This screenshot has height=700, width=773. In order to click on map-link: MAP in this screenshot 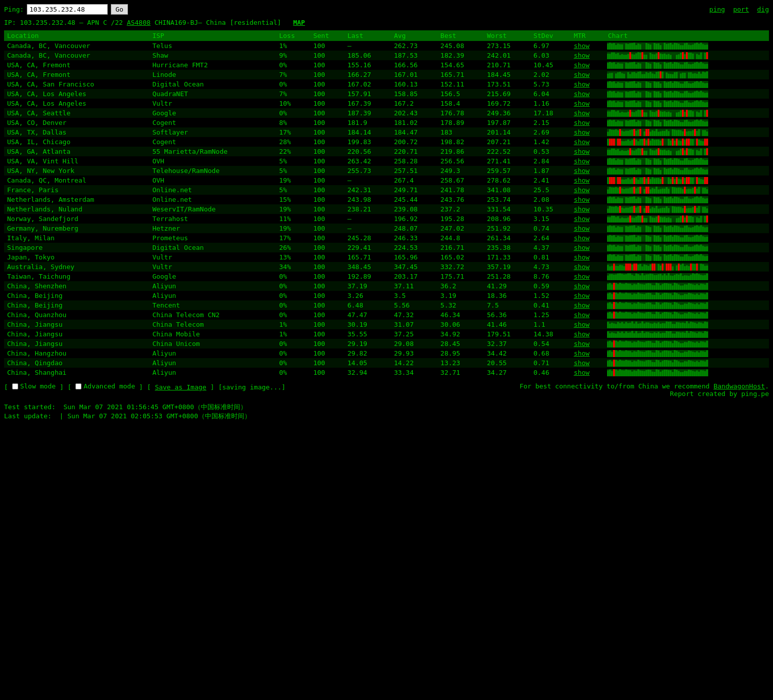, I will do `click(298, 22)`.